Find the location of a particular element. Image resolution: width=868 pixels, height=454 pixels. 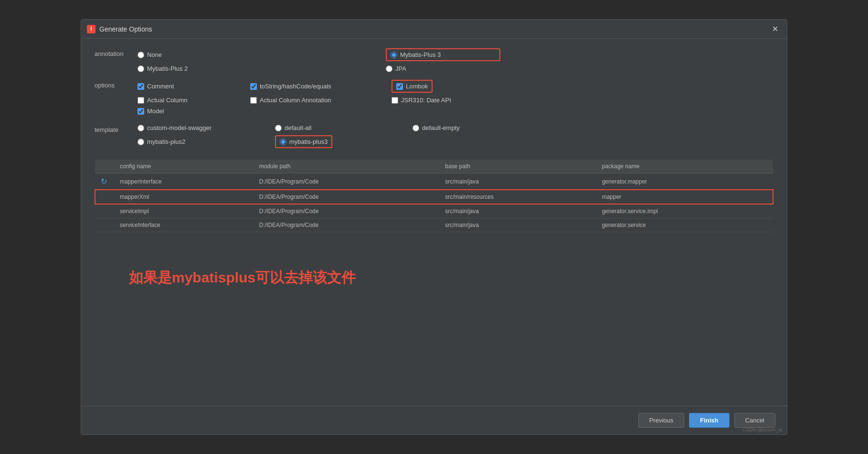

col-config-name: config name is located at coordinates (184, 166).